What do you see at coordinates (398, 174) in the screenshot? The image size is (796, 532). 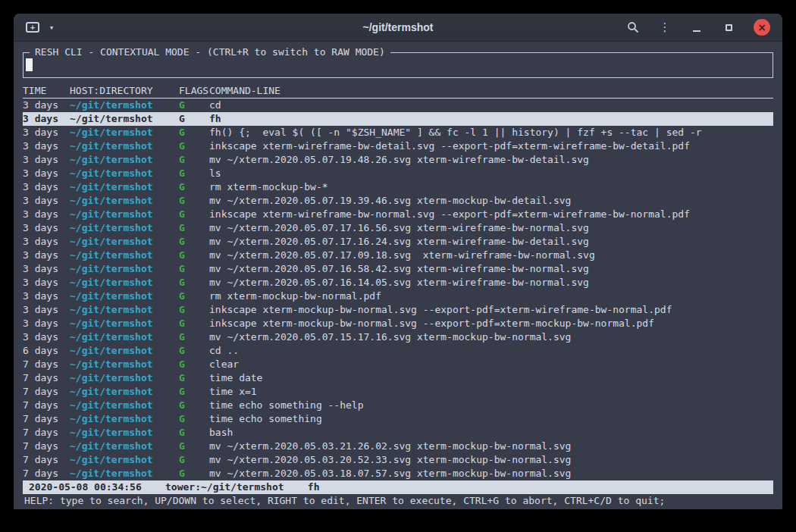 I see `history-row: 3 days~/git/termshotGls` at bounding box center [398, 174].